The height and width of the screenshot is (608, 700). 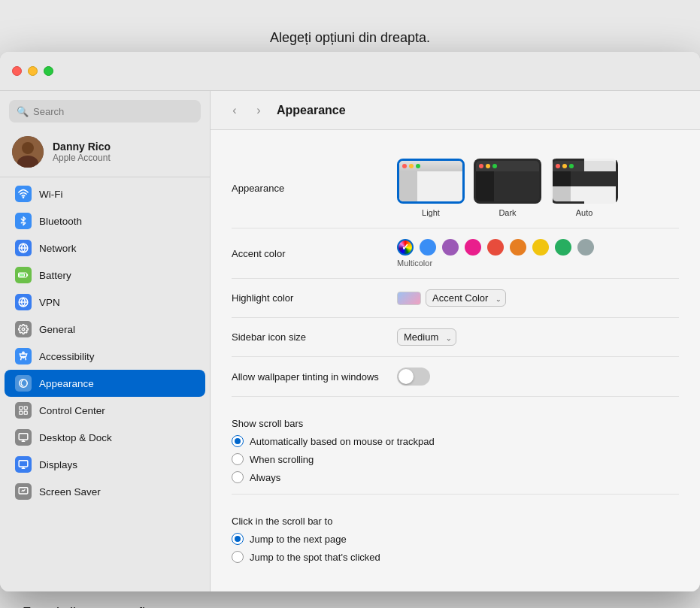 What do you see at coordinates (473, 247) in the screenshot?
I see `accent-pink` at bounding box center [473, 247].